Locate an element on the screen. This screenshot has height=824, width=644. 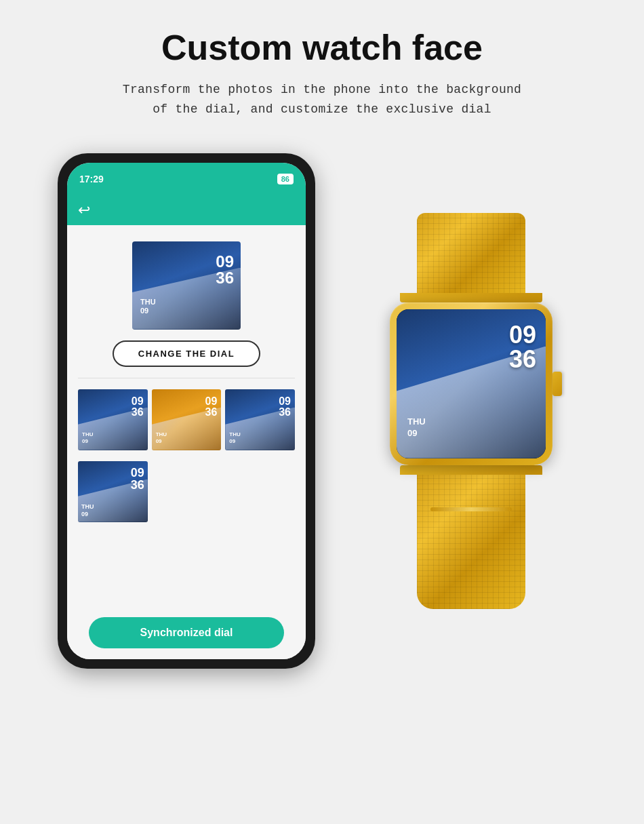
featured-watch-face: 0936 THU09 is located at coordinates (186, 286).